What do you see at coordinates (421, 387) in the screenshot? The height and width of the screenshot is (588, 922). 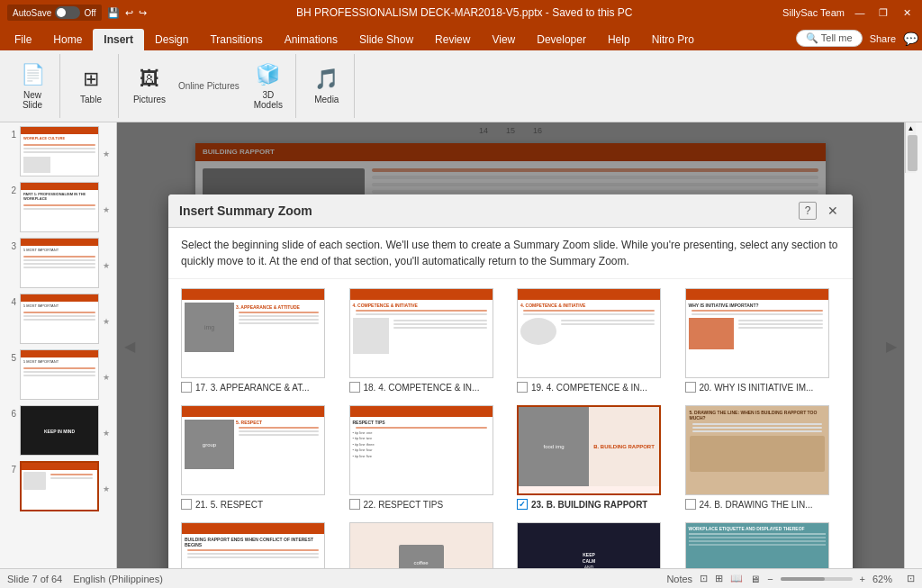 I see `slide-label-text-18: 18. 4. COMPETENCE & IN...` at bounding box center [421, 387].